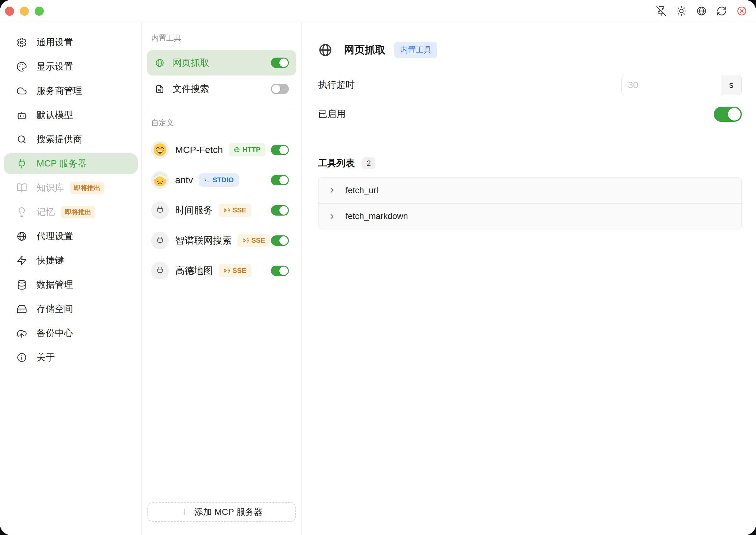 Image resolution: width=756 pixels, height=535 pixels. What do you see at coordinates (223, 180) in the screenshot?
I see `badge-label: STDIO` at bounding box center [223, 180].